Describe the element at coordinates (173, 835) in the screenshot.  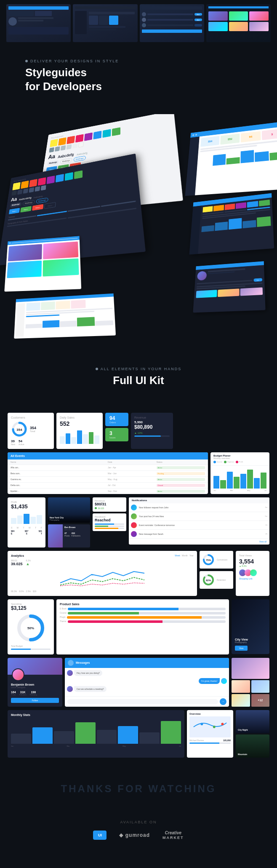
I see `creative-market-logo: CreativeMARKET` at that location.